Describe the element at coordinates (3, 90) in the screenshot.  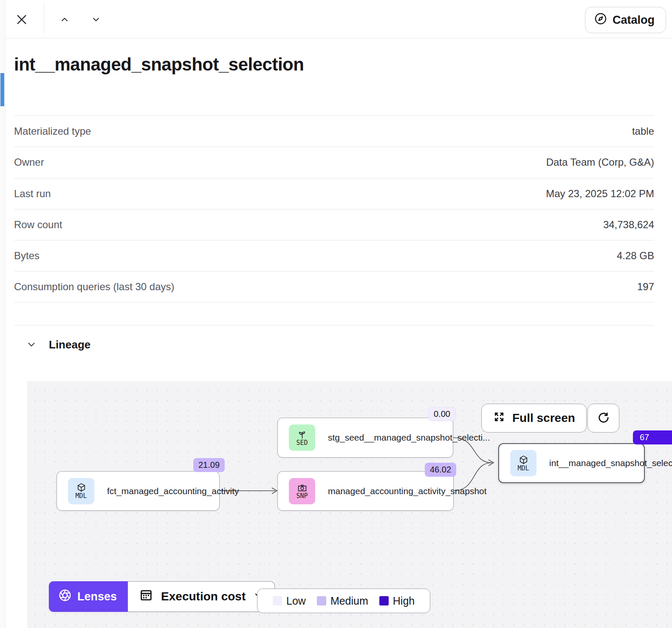
I see `scroll-indicator` at that location.